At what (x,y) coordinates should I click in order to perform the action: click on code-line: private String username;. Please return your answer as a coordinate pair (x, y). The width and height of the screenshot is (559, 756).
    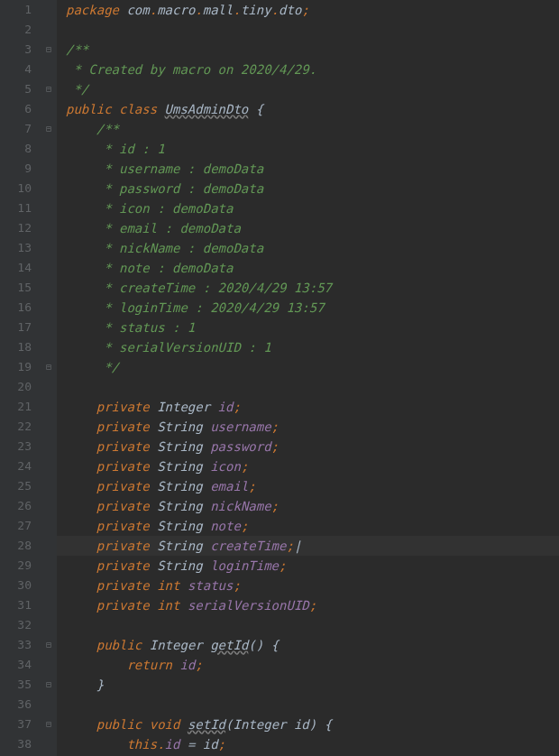
    Looking at the image, I should click on (308, 427).